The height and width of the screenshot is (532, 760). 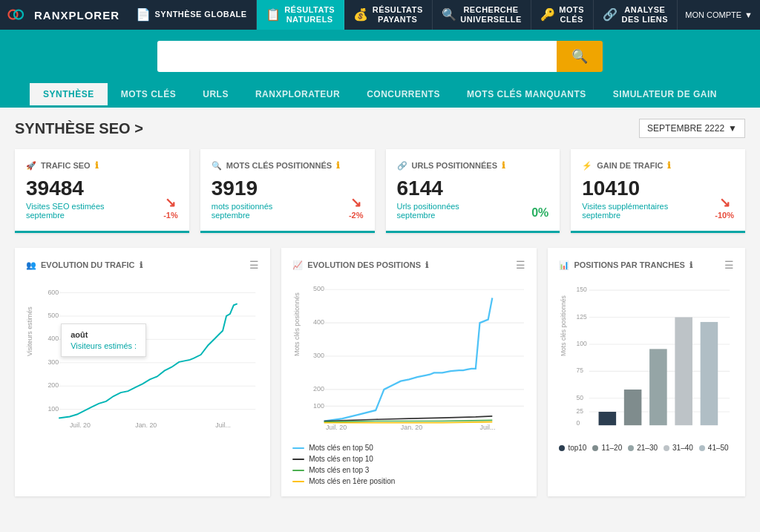 What do you see at coordinates (53, 292) in the screenshot?
I see `svg-text: 600` at bounding box center [53, 292].